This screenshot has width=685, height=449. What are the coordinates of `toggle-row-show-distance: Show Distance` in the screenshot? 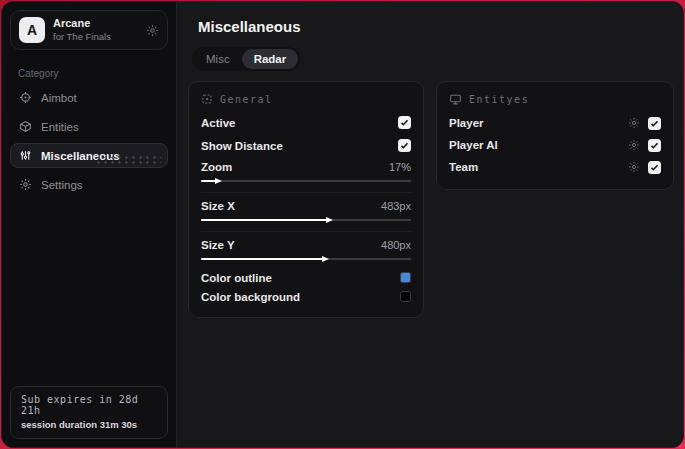 It's located at (306, 146).